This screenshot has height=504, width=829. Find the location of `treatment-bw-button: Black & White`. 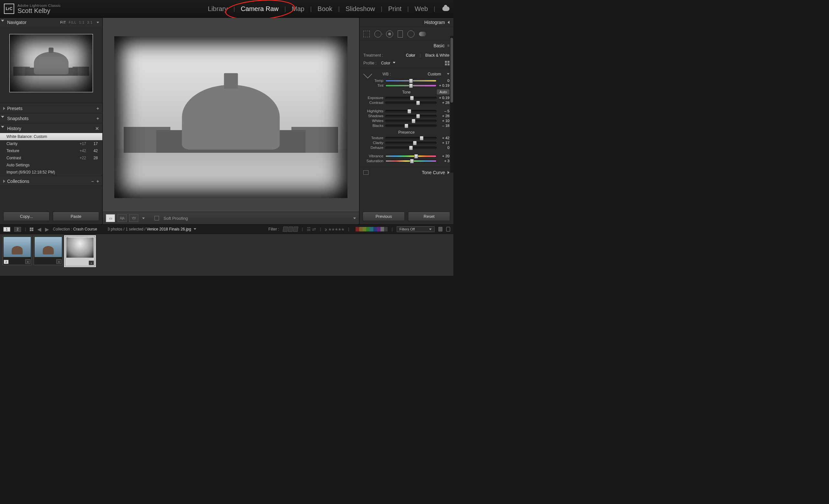

treatment-bw-button: Black & White is located at coordinates (437, 55).